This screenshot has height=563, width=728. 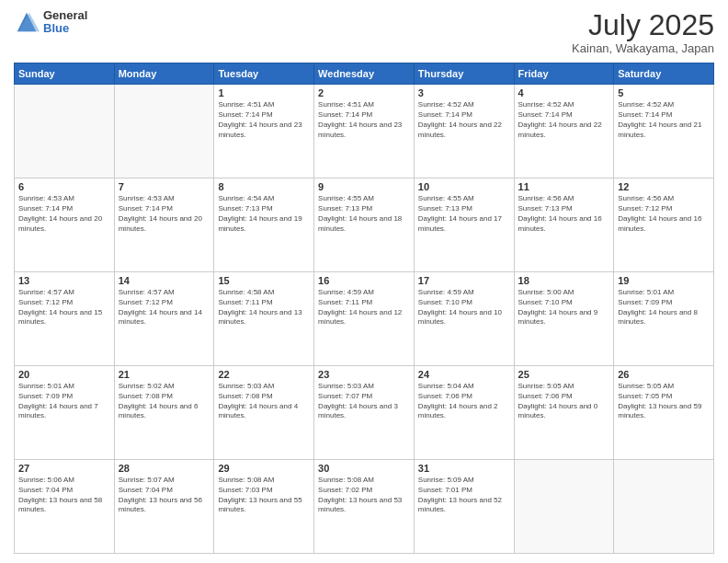 I want to click on location: Kainan, Wakayama, Japan, so click(x=643, y=48).